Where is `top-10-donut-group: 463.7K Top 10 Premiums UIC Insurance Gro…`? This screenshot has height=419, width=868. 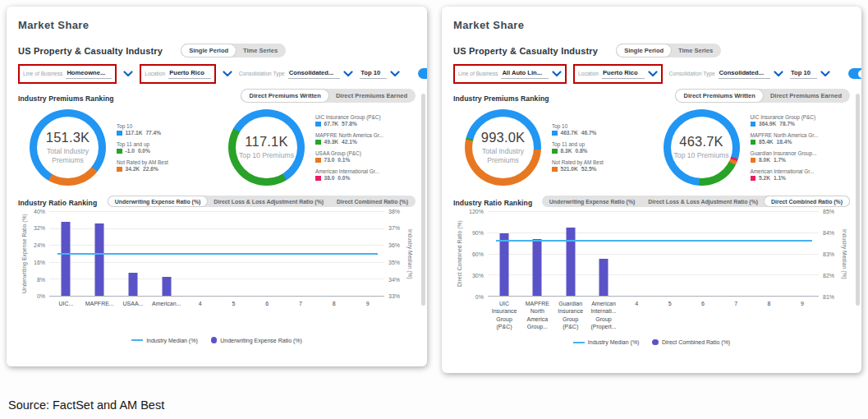 top-10-donut-group: 463.7K Top 10 Premiums UIC Insurance Gro… is located at coordinates (751, 148).